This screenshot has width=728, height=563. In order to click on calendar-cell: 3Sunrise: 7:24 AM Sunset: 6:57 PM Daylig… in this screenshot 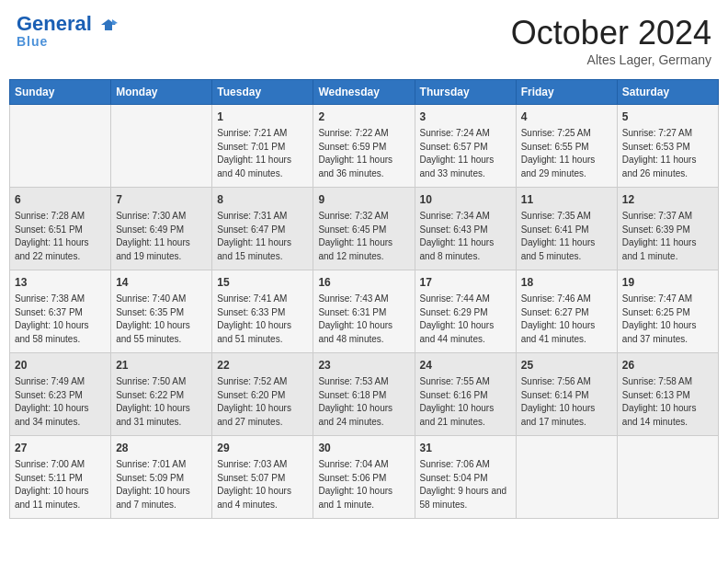, I will do `click(465, 146)`.